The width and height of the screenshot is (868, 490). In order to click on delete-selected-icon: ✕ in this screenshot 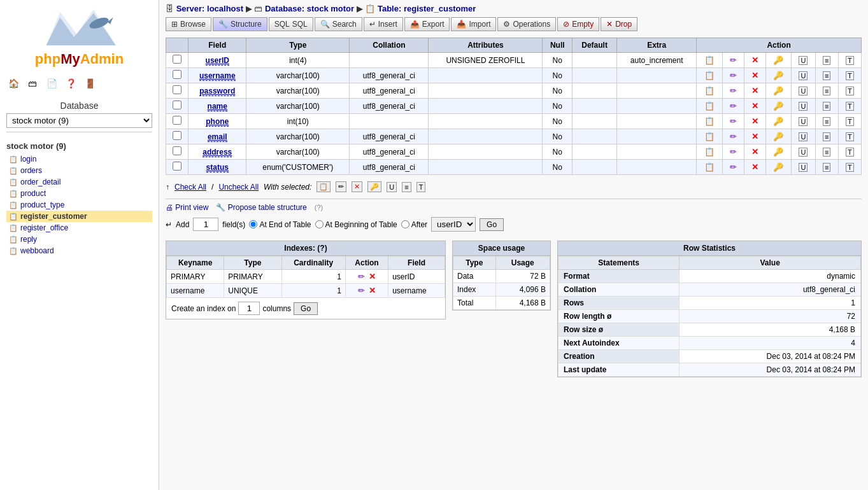, I will do `click(357, 187)`.